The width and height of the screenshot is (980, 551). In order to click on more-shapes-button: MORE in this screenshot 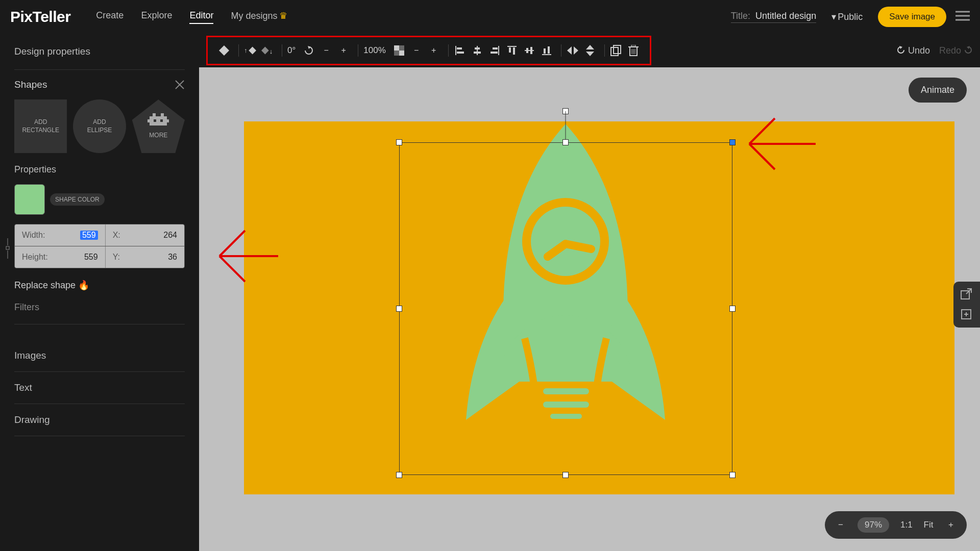, I will do `click(158, 127)`.